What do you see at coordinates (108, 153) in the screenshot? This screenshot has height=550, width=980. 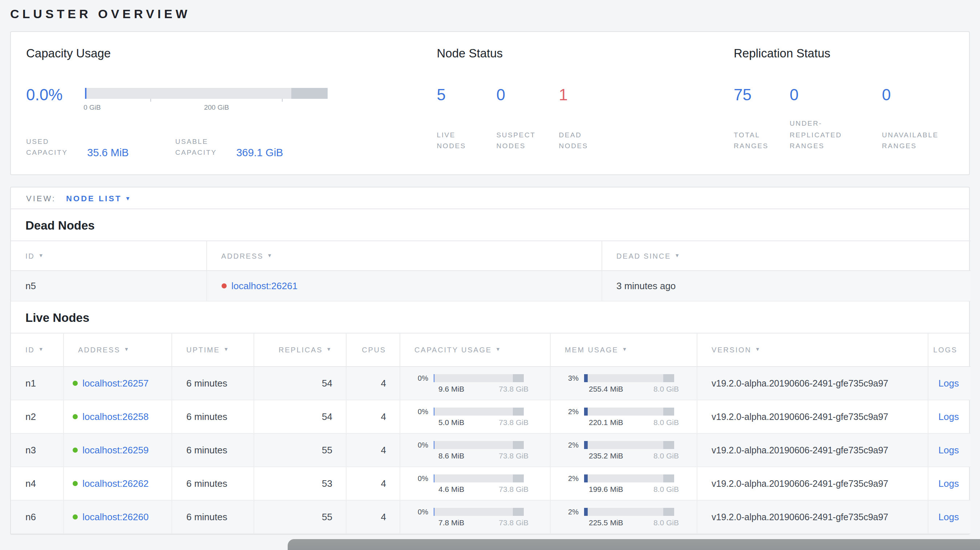 I see `used-capacity-value: 35.6 MiB` at bounding box center [108, 153].